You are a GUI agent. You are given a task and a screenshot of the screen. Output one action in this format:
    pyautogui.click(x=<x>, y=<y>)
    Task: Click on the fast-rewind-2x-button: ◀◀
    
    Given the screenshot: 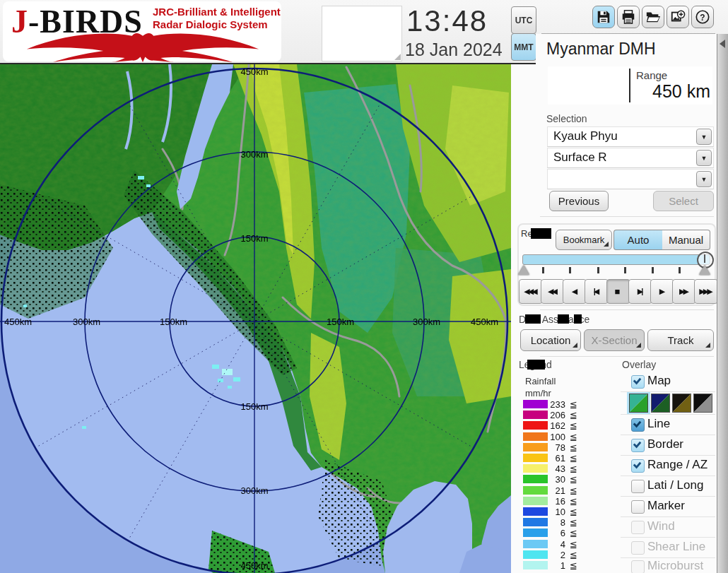 What is the action you would take?
    pyautogui.click(x=553, y=291)
    